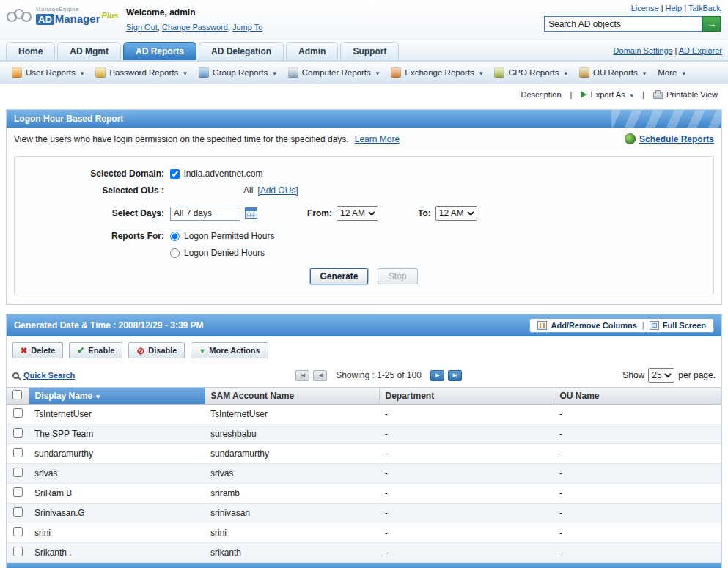  Describe the element at coordinates (320, 375) in the screenshot. I see `previous-page-button` at that location.